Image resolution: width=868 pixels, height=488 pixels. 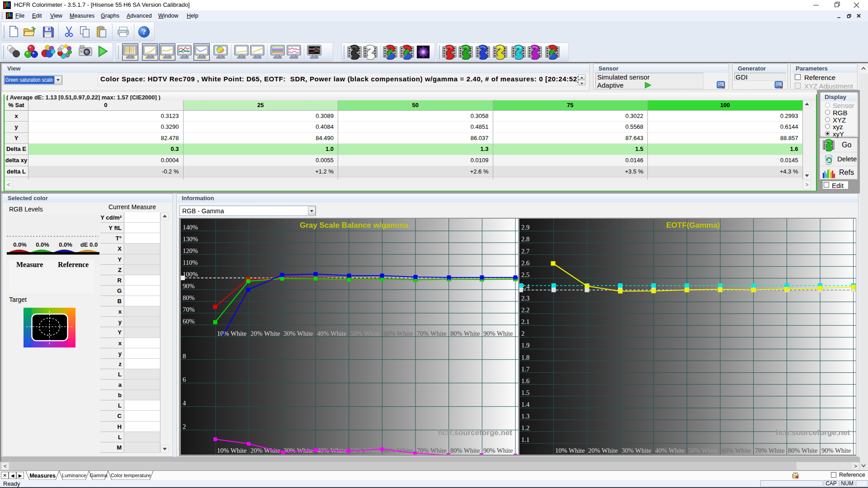 What do you see at coordinates (525, 428) in the screenshot?
I see `svg-text: 1.2` at bounding box center [525, 428].